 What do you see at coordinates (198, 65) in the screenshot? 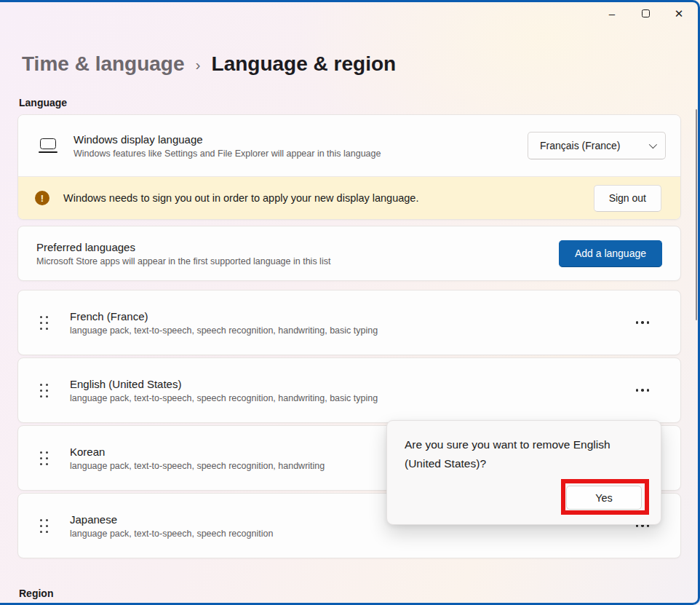
I see `chevron-right-icon: ›` at bounding box center [198, 65].